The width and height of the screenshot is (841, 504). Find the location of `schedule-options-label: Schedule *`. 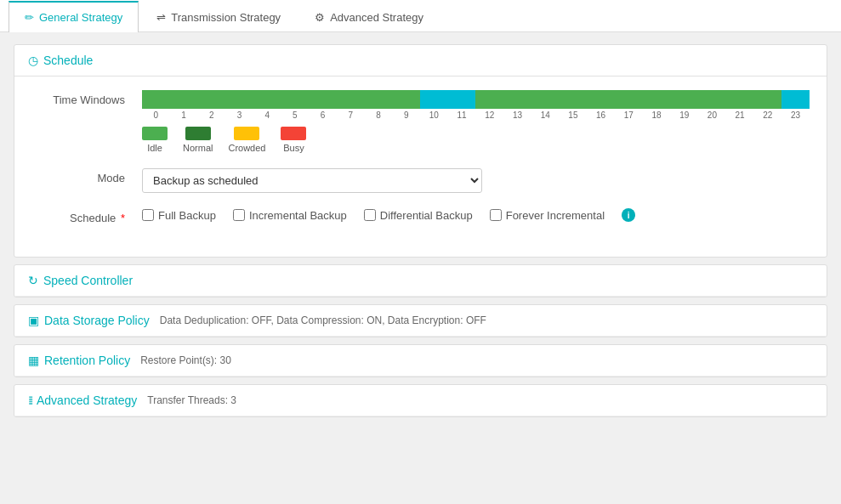

schedule-options-label: Schedule * is located at coordinates (87, 216).